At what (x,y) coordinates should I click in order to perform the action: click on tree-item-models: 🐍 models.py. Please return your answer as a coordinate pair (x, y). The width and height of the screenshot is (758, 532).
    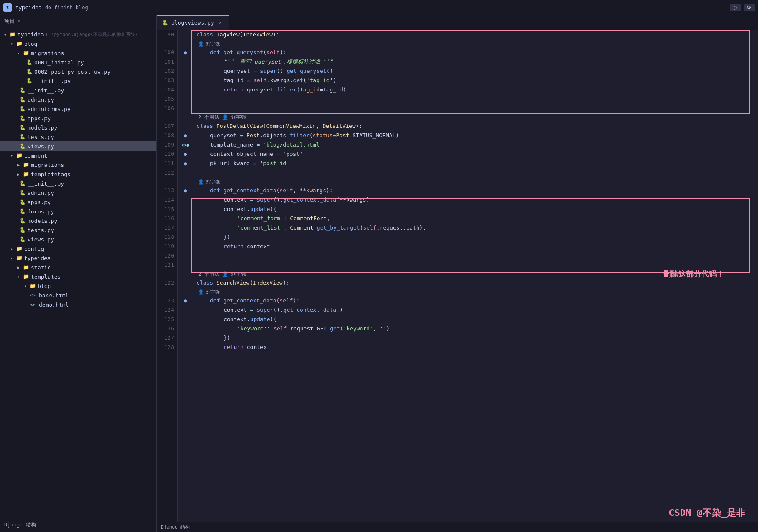
    Looking at the image, I should click on (78, 127).